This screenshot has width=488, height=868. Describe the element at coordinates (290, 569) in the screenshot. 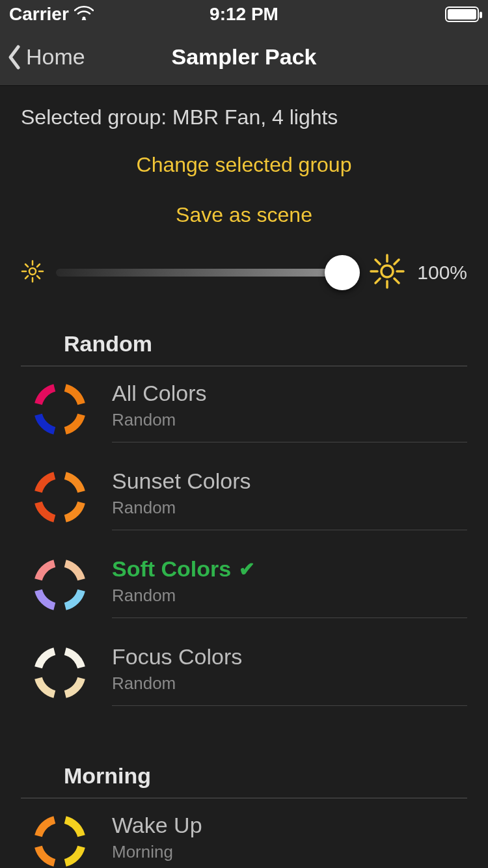

I see `preset-title: Soft Colors✔` at that location.